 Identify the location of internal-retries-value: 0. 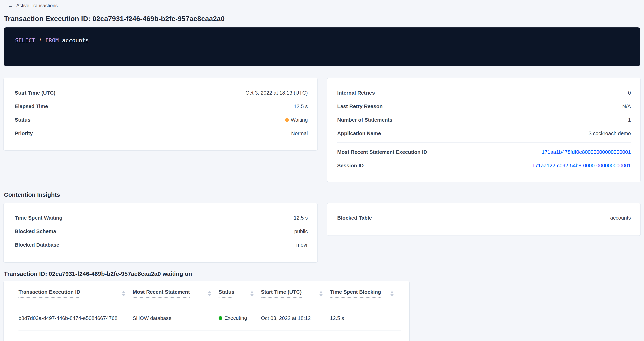
(630, 93).